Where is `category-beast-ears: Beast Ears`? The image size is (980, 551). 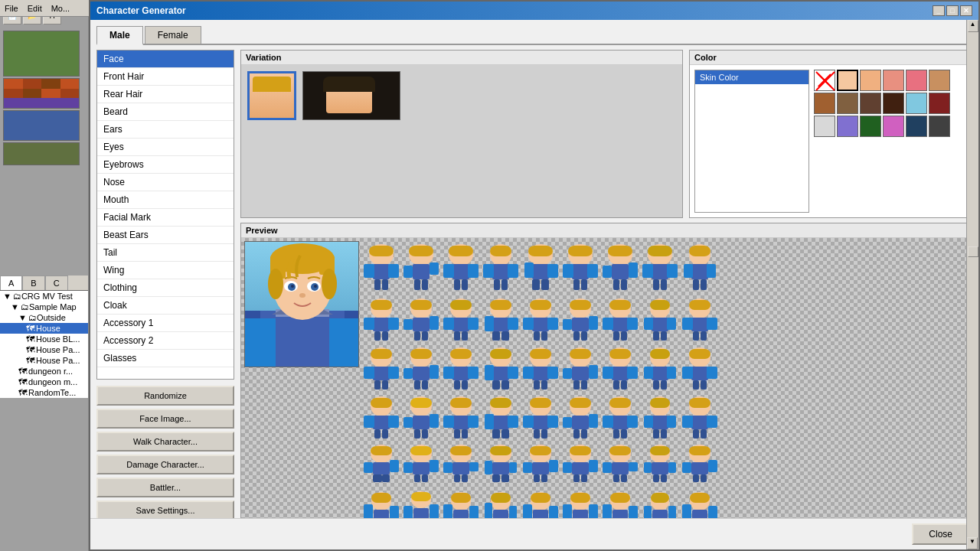 category-beast-ears: Beast Ears is located at coordinates (165, 236).